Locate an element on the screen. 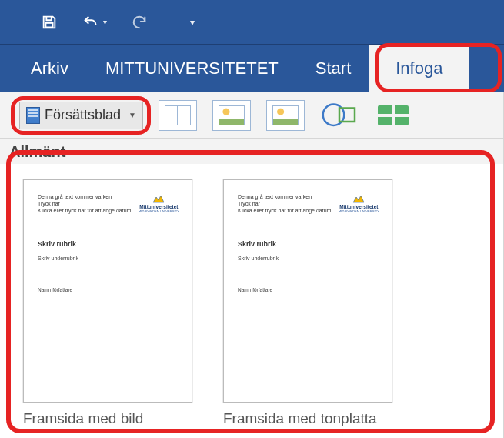 The height and width of the screenshot is (438, 504). gallery-heading: Allmänt is located at coordinates (252, 151).